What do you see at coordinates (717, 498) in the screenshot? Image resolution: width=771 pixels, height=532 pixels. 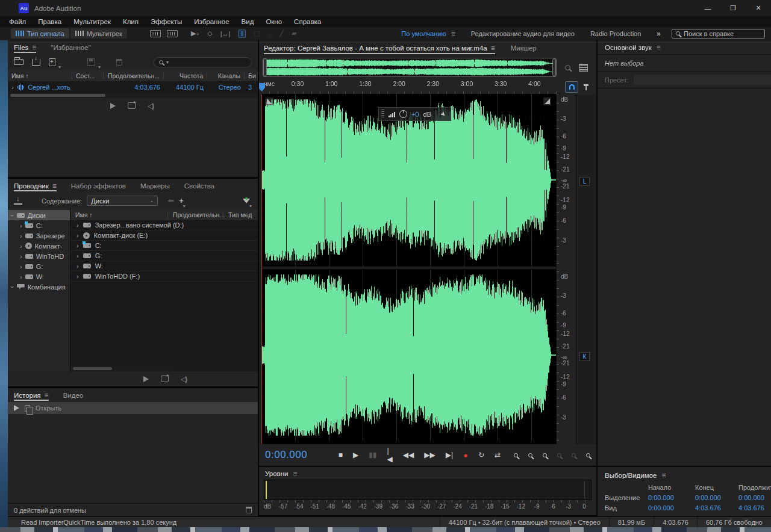 I see `value-end: 0:00.000` at bounding box center [717, 498].